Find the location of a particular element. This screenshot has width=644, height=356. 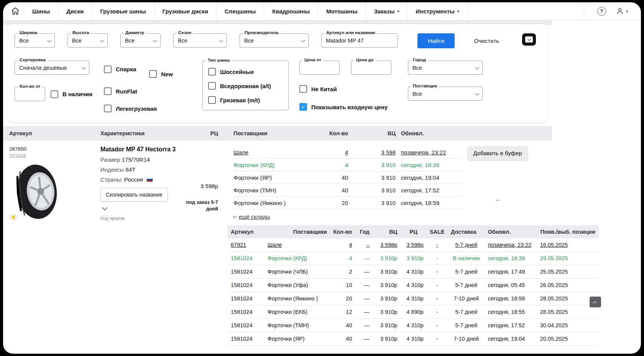

diameter-select: Все is located at coordinates (140, 41).